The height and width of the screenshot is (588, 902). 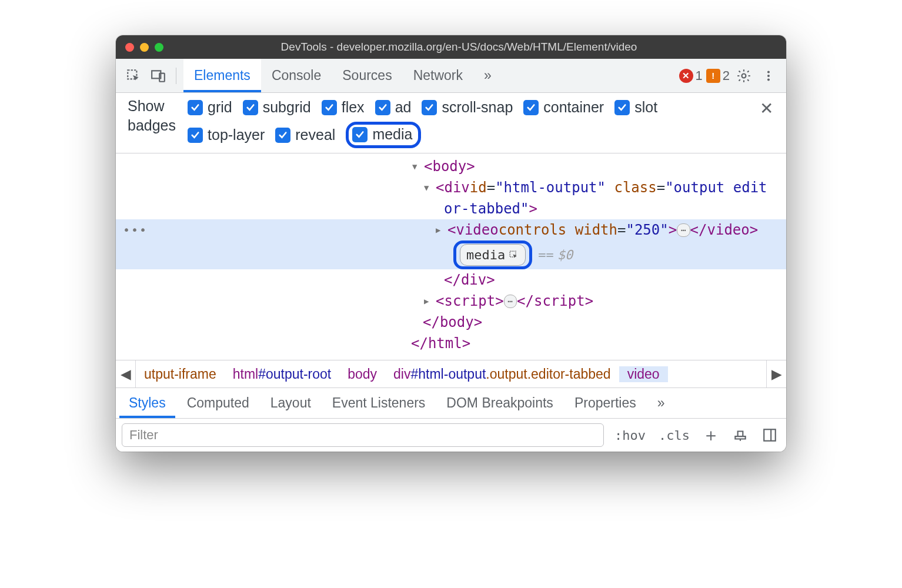 What do you see at coordinates (147, 403) in the screenshot?
I see `subtab-styles: Styles` at bounding box center [147, 403].